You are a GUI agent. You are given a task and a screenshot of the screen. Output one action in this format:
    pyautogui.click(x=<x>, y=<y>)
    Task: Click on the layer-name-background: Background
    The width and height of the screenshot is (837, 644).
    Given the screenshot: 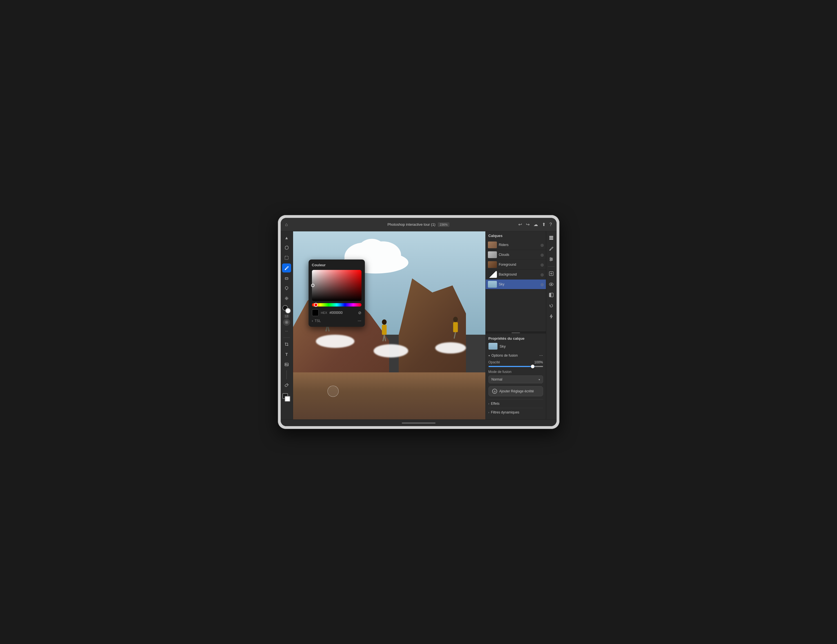 What is the action you would take?
    pyautogui.click(x=519, y=274)
    